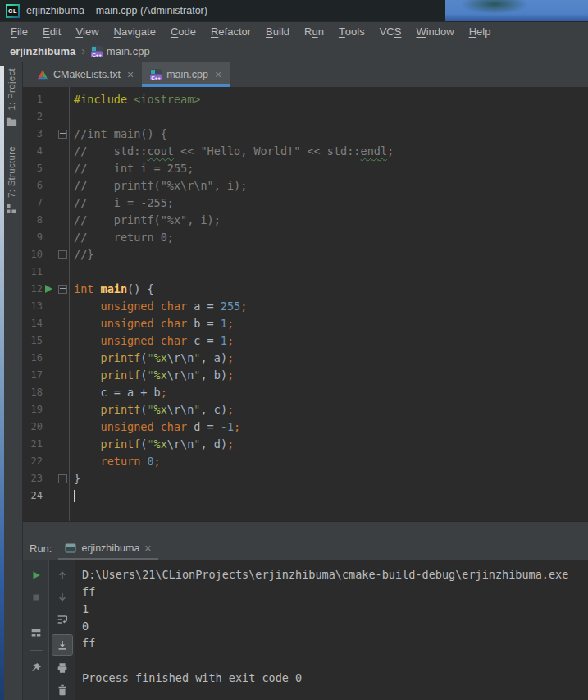  What do you see at coordinates (328, 479) in the screenshot?
I see `code-text: }` at bounding box center [328, 479].